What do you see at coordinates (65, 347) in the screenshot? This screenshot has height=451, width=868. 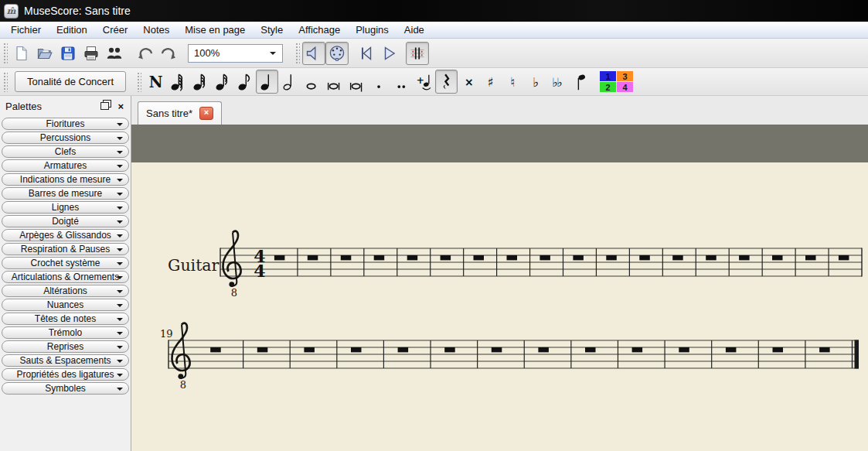 I see `palette-item-label: Reprises` at bounding box center [65, 347].